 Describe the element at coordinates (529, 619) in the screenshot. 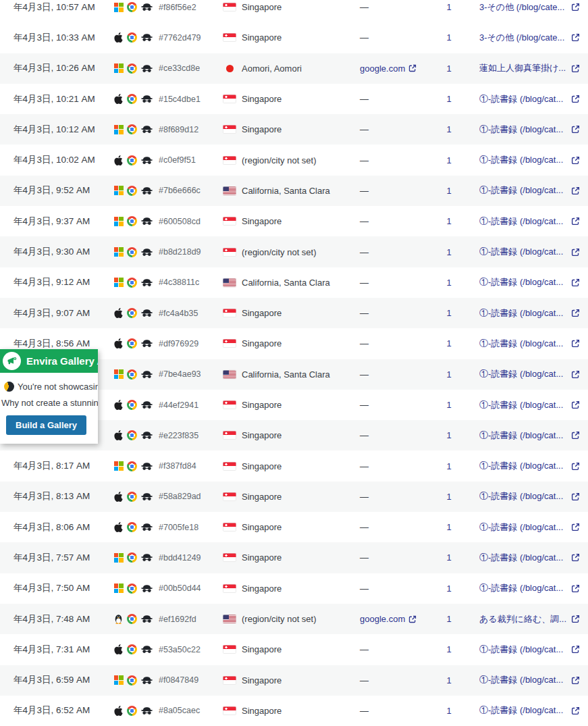

I see `page-cell: ある裁判に絡む、調...` at that location.